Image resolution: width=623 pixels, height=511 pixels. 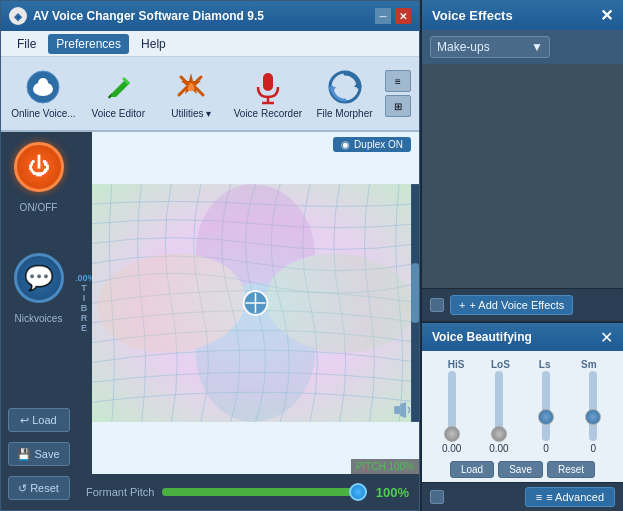 I want to click on vb-thumb-los, so click(x=499, y=434).